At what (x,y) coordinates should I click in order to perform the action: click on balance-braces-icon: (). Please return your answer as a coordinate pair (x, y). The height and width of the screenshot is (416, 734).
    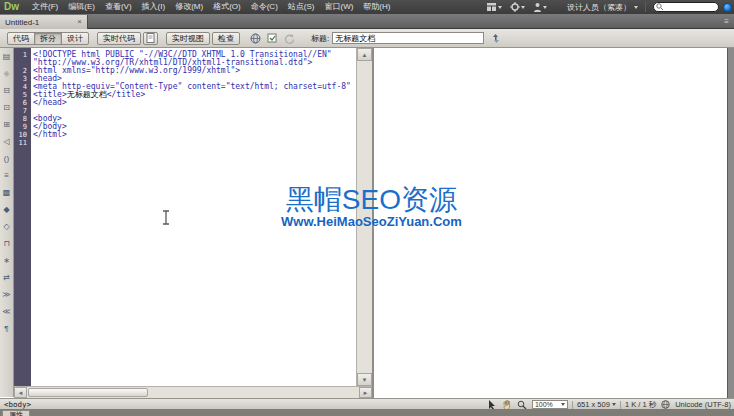
    Looking at the image, I should click on (7, 159).